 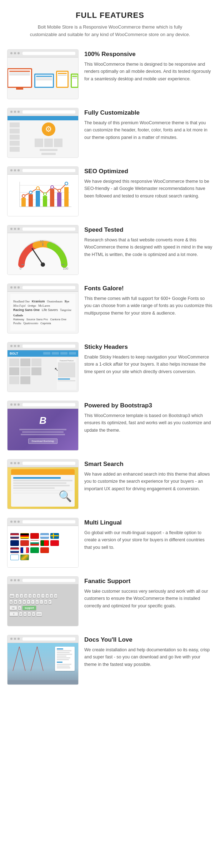 What do you see at coordinates (43, 441) in the screenshot?
I see `download-bootstrap-button: Download Bootstrap` at bounding box center [43, 441].